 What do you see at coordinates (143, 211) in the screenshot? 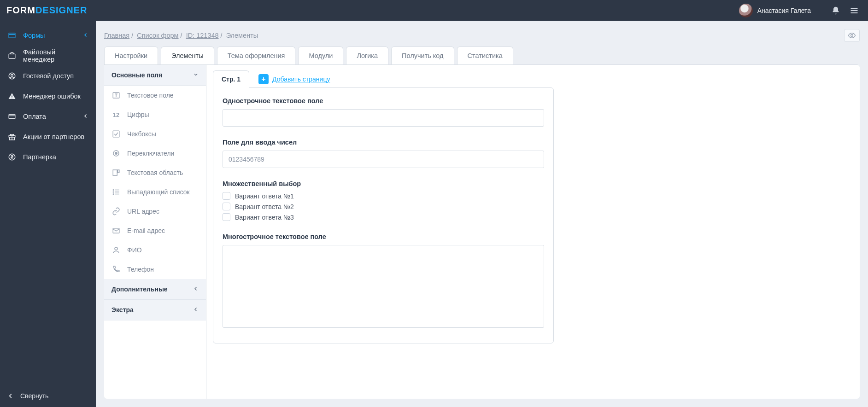
I see `palette-item-label: URL адрес` at bounding box center [143, 211].